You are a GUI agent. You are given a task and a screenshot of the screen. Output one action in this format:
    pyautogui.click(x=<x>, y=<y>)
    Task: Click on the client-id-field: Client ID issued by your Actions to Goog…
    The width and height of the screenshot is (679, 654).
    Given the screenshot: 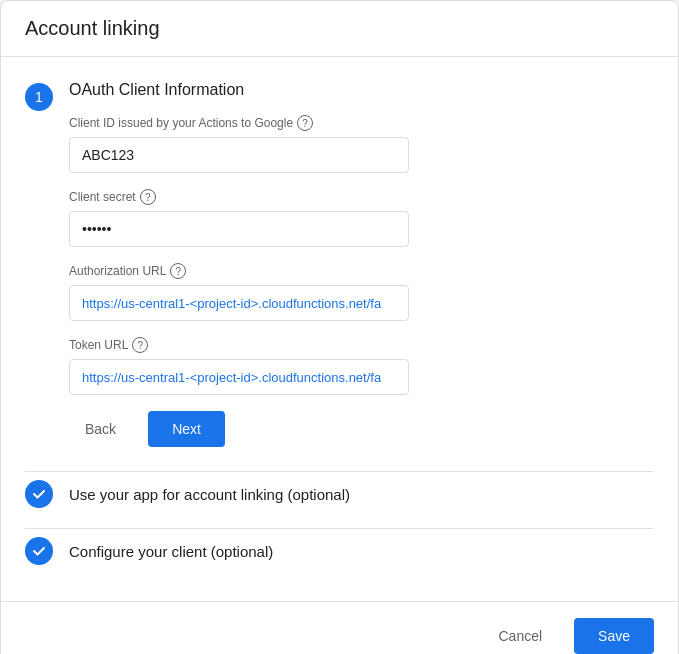 What is the action you would take?
    pyautogui.click(x=362, y=144)
    